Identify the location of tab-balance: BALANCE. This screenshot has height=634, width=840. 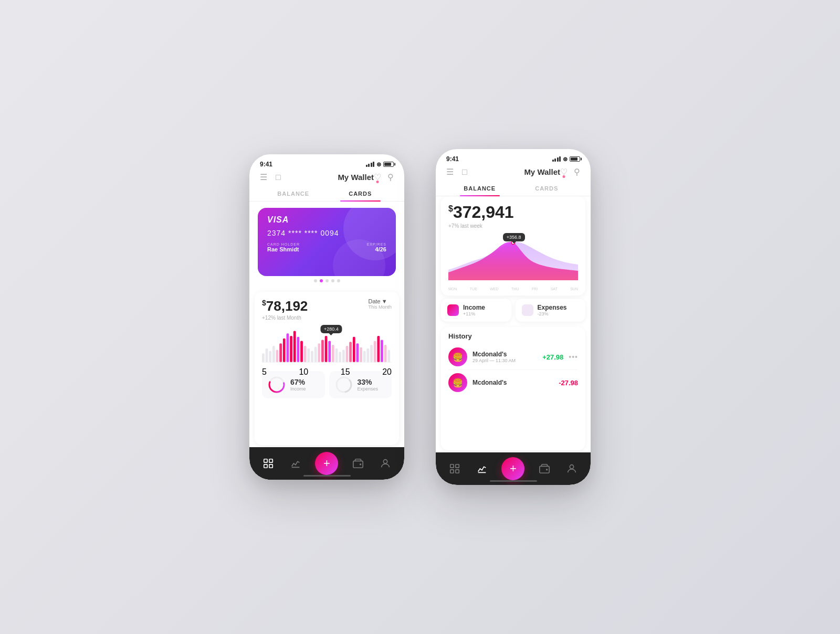
(293, 194).